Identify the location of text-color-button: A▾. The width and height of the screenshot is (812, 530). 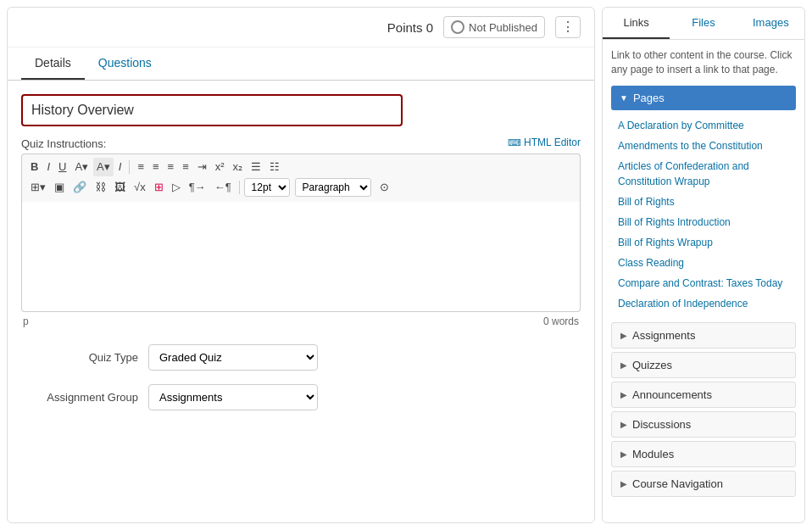
(81, 167).